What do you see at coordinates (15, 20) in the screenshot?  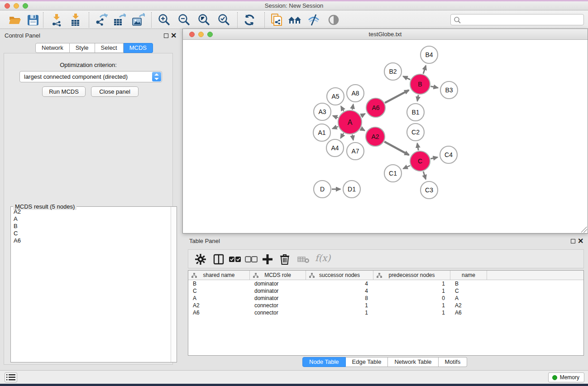 I see `open-session-icon` at bounding box center [15, 20].